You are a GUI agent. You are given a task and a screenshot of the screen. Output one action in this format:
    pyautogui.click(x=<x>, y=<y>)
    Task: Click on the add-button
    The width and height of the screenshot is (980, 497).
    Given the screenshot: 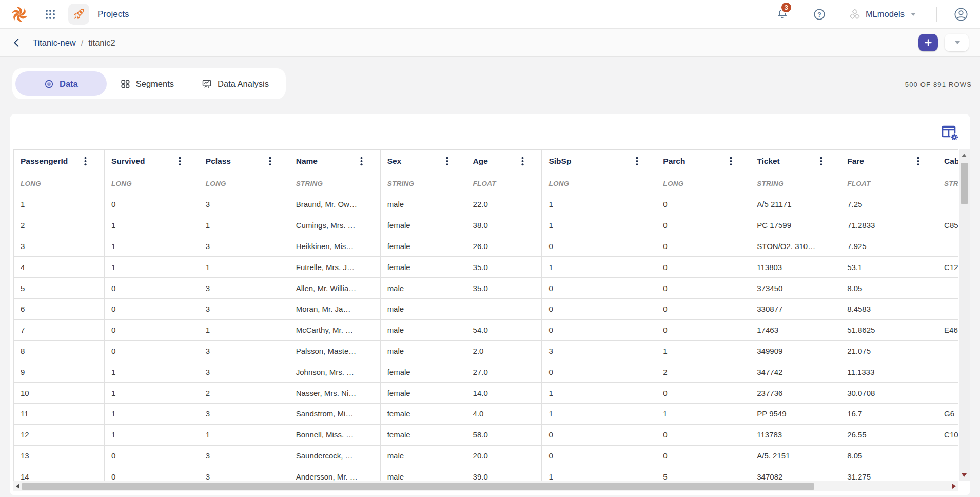 What is the action you would take?
    pyautogui.click(x=928, y=43)
    